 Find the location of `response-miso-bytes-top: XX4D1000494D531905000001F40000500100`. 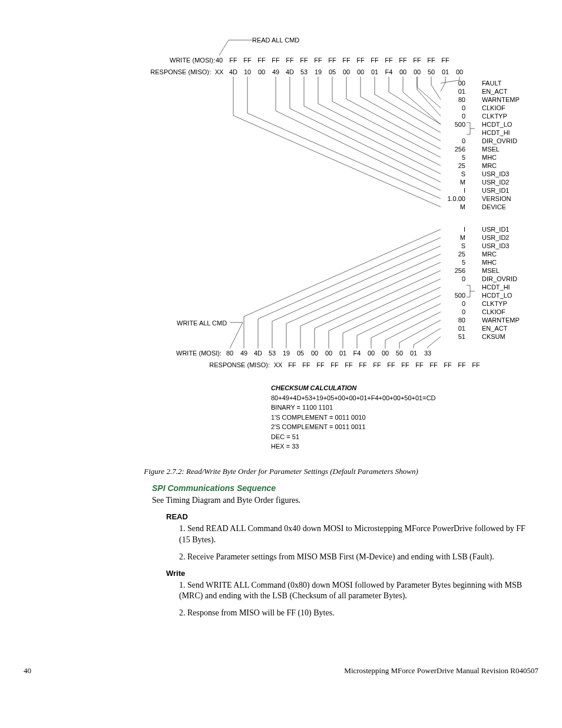

response-miso-bytes-top: XX4D1000494D531905000001F40000500100 is located at coordinates (339, 72).